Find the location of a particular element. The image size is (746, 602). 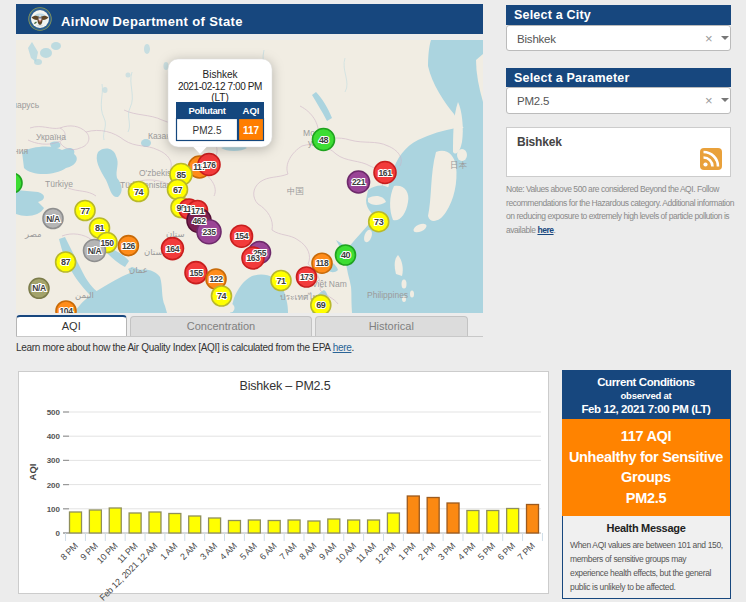

svg-text: 48 is located at coordinates (324, 140).